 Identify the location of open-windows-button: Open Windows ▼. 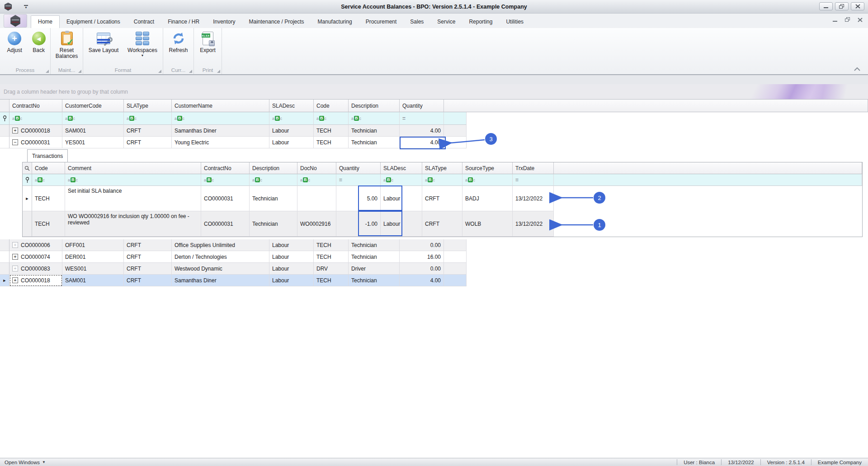
(25, 462).